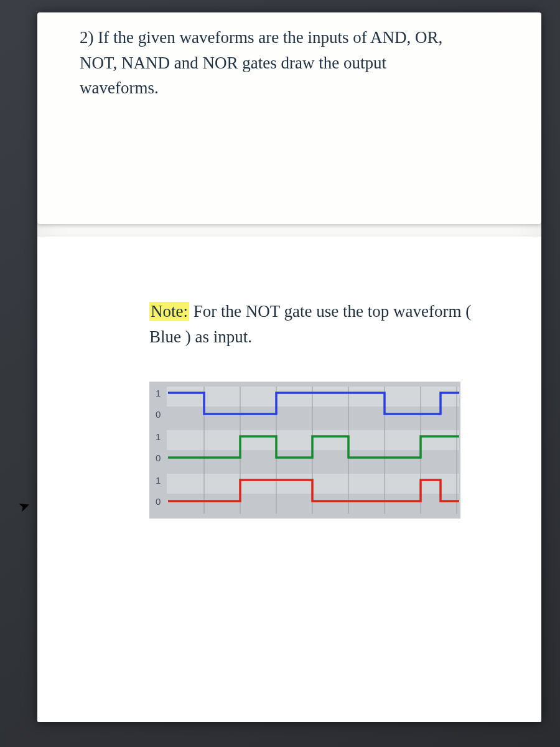  Describe the element at coordinates (233, 63) in the screenshot. I see `question-line-2: NOT, NAND and NOR gates draw the output` at that location.